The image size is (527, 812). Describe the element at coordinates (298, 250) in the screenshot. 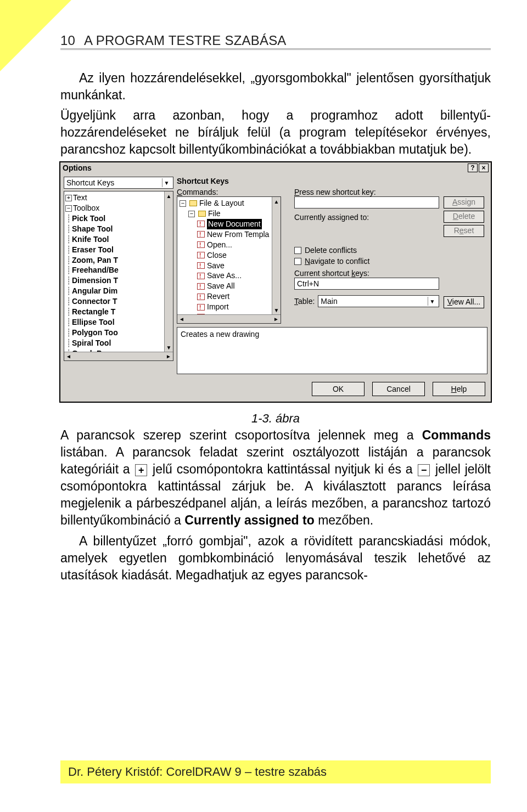

I see `delete-conflicts-checkbox` at that location.